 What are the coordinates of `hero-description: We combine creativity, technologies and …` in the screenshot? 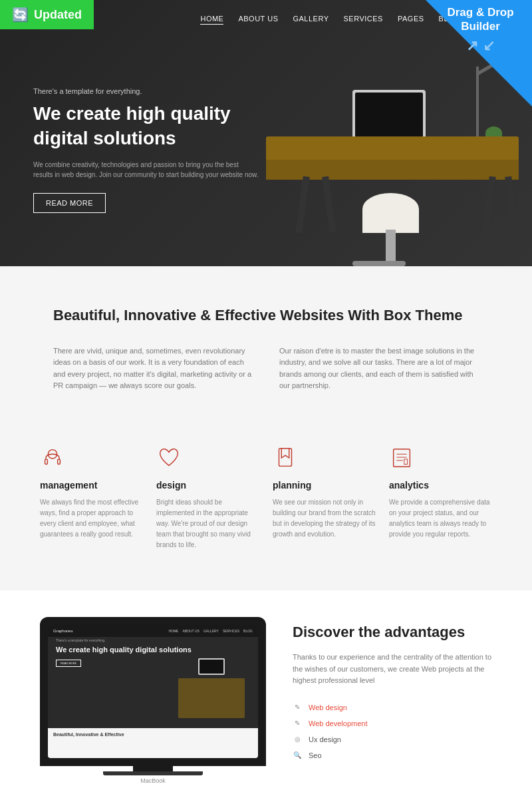 It's located at (146, 170).